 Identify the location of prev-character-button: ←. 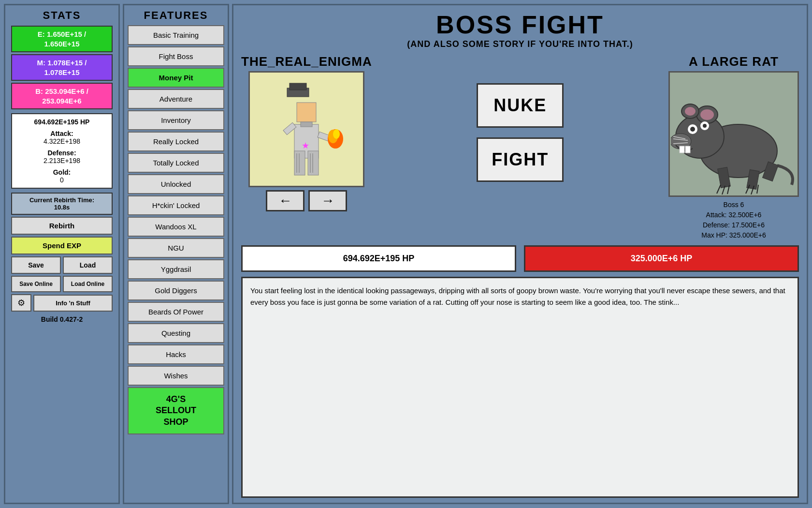
(285, 201).